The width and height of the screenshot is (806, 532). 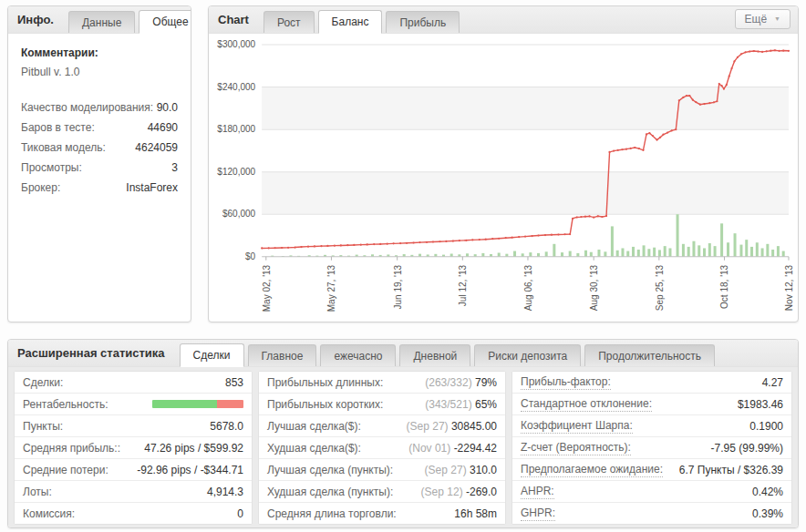 I want to click on tab-prodolzhitelnost: Продолжительность, so click(x=649, y=355).